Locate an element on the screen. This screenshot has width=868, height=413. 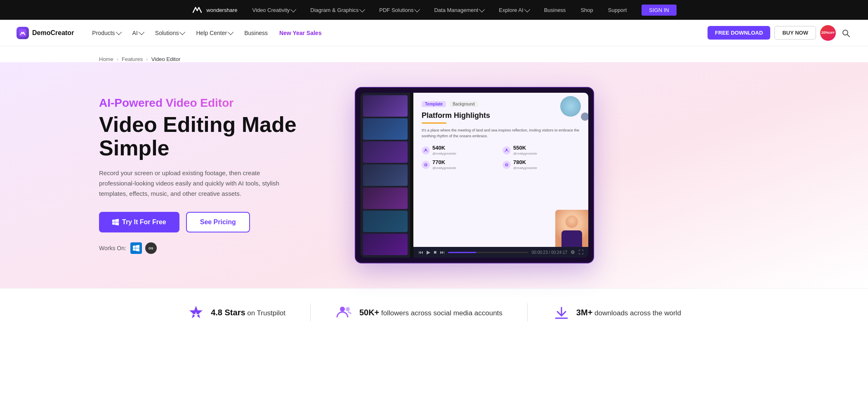
trustpilot-label: 4.8 Stars on Trustpilot is located at coordinates (248, 312).